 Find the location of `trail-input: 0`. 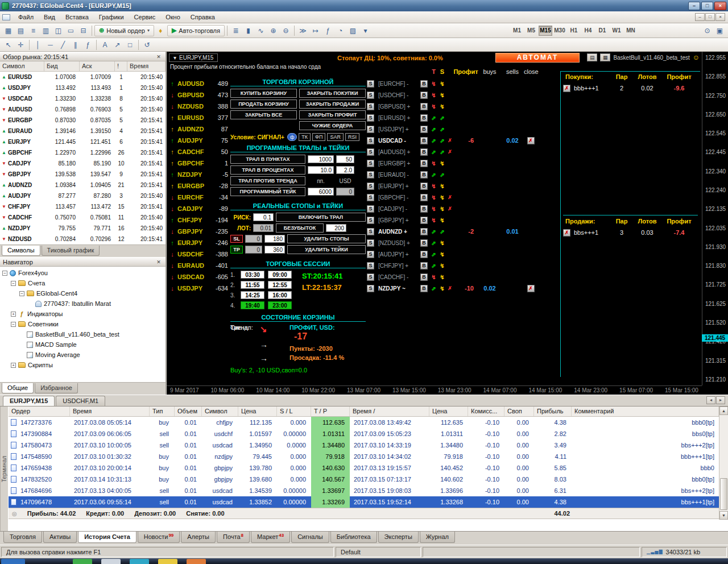

trail-input: 0 is located at coordinates (345, 192).